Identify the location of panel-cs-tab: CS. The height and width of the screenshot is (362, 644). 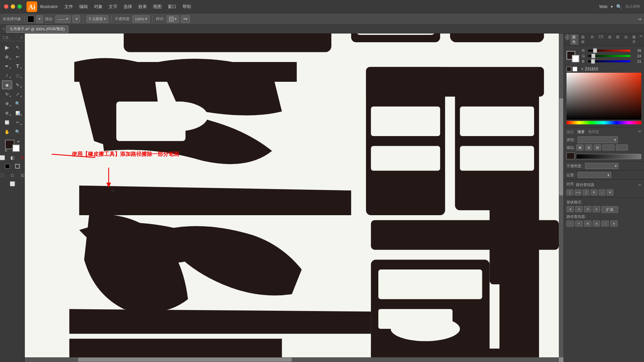
(601, 40).